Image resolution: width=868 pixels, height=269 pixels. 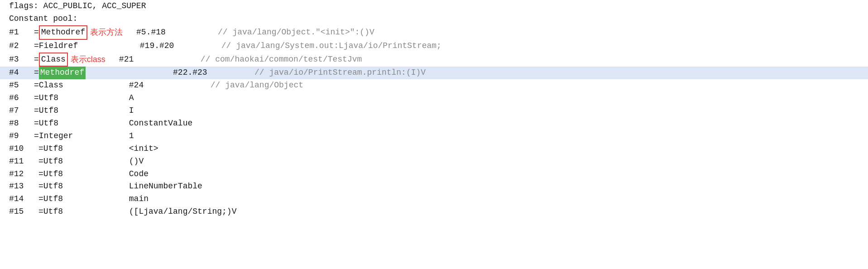 What do you see at coordinates (181, 46) in the screenshot?
I see `entry-2-ref: #19.#20` at bounding box center [181, 46].